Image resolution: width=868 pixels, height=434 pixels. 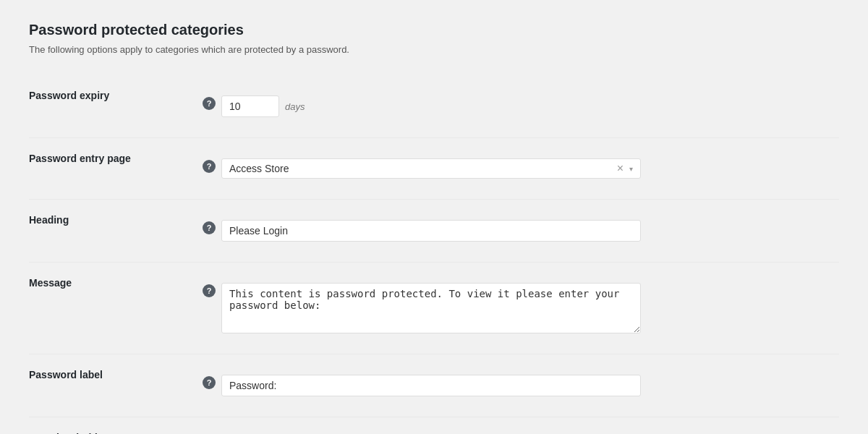 What do you see at coordinates (631, 169) in the screenshot?
I see `entry-page-dropdown-icon: ▾` at bounding box center [631, 169].